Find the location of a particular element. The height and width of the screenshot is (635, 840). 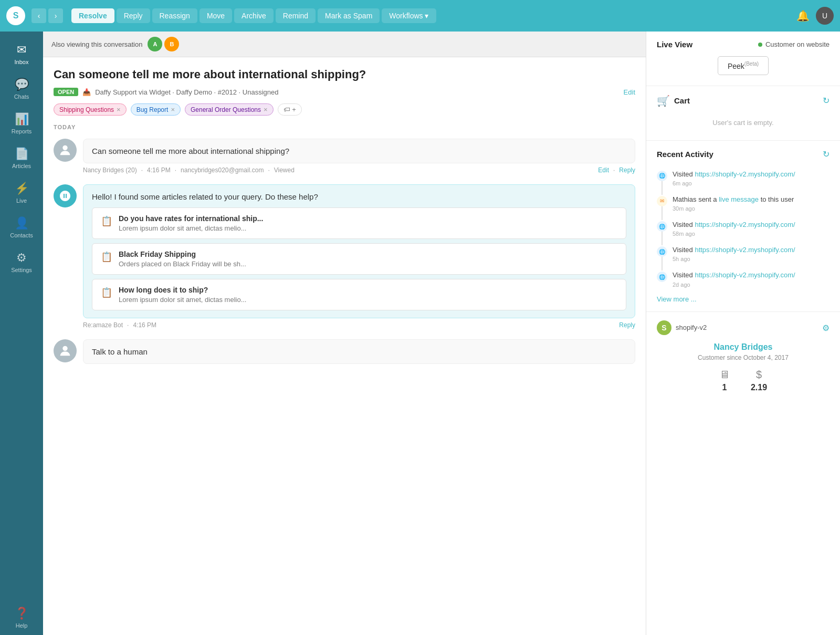

conversation-title: Can someone tell me more about internati… is located at coordinates (344, 75).